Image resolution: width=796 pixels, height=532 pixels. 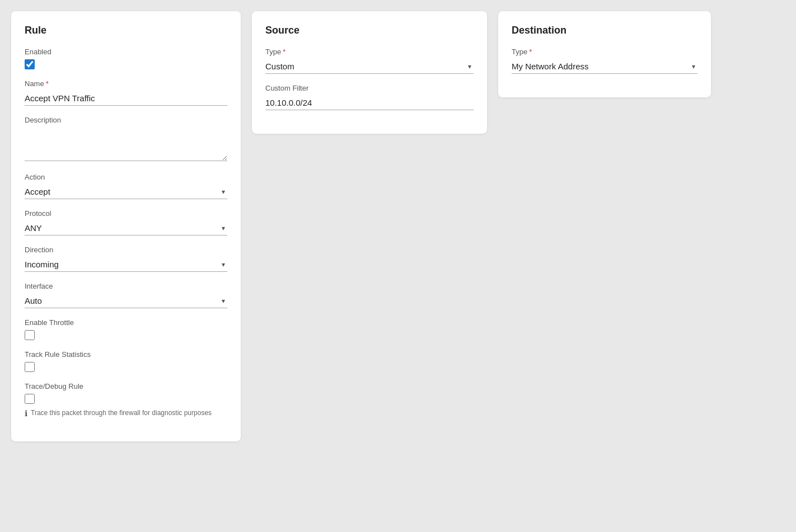 What do you see at coordinates (26, 413) in the screenshot?
I see `info-icon: ℹ` at bounding box center [26, 413].